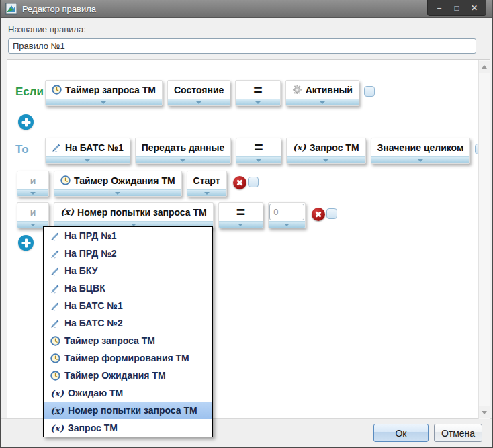 This screenshot has width=493, height=448. What do you see at coordinates (94, 148) in the screenshot?
I see `block-label: На БАТС №1` at bounding box center [94, 148].